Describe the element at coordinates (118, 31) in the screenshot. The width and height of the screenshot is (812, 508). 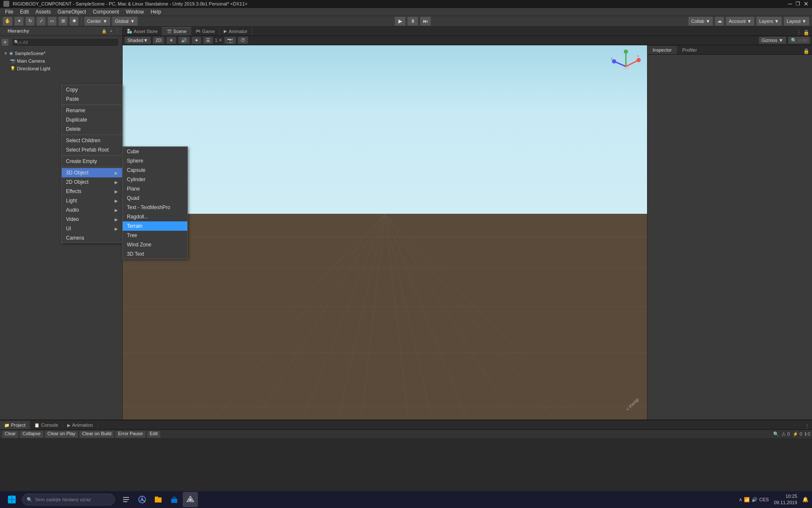
I see `hierarchy-more: ⋮` at that location.